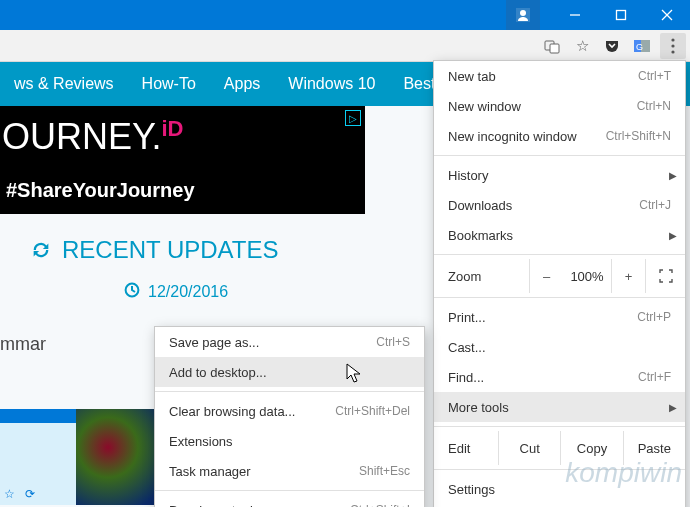 This screenshot has width=690, height=507. I want to click on browser-toolbar: ☆ G, so click(345, 46).